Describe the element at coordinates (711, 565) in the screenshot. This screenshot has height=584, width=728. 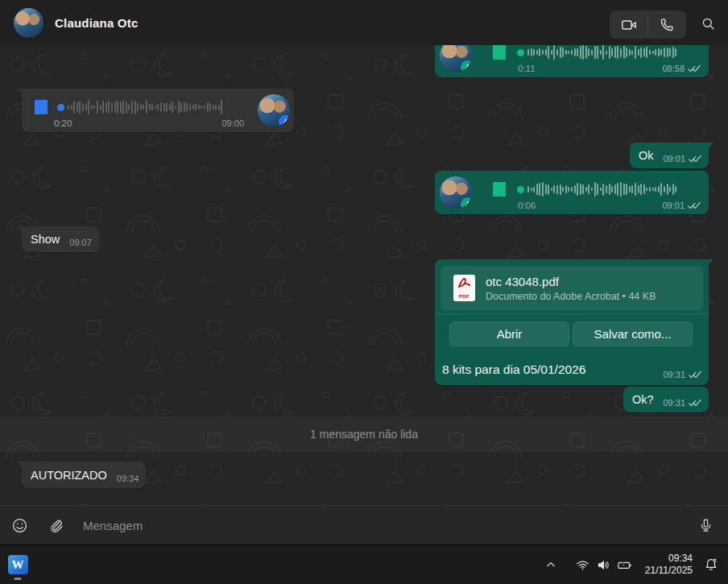
I see `notifications-button` at that location.